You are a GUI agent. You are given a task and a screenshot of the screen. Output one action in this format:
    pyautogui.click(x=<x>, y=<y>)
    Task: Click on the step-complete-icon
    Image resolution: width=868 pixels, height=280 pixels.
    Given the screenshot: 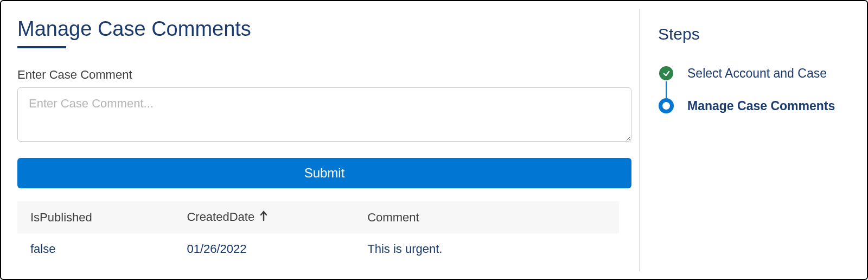 What is the action you would take?
    pyautogui.click(x=666, y=73)
    